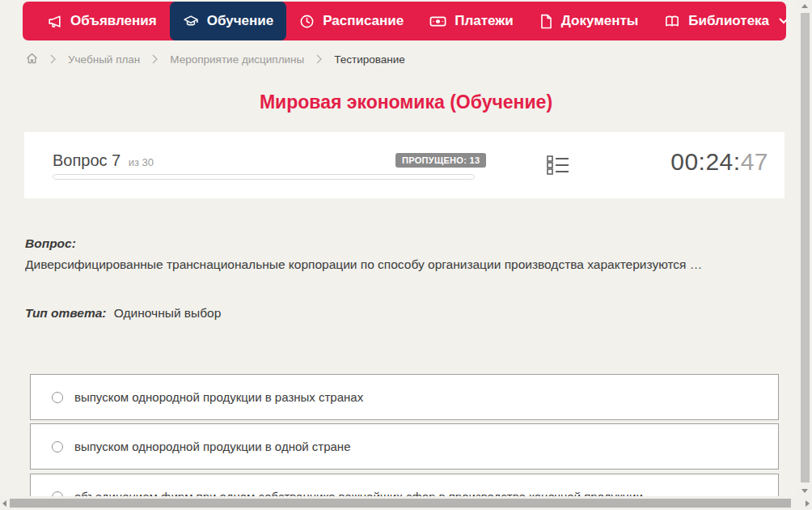  What do you see at coordinates (191, 21) in the screenshot?
I see `graduation-cap-icon` at bounding box center [191, 21].